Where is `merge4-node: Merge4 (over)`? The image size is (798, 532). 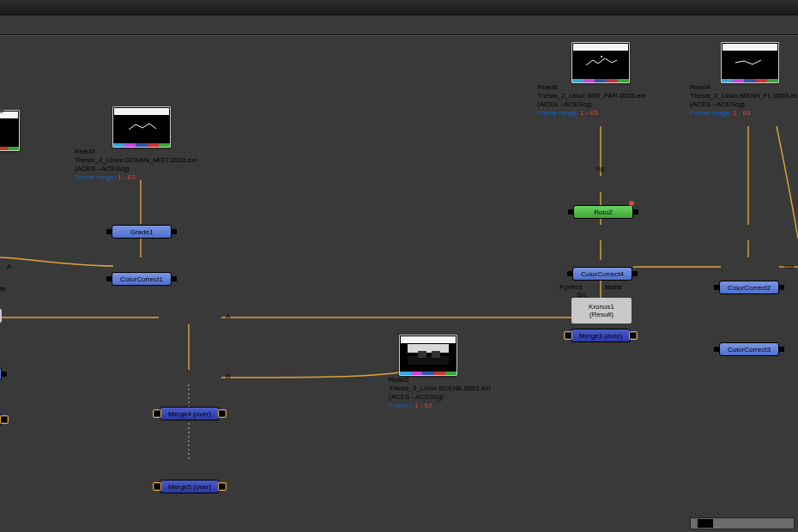
merge4-node: Merge4 (over) is located at coordinates (190, 414).